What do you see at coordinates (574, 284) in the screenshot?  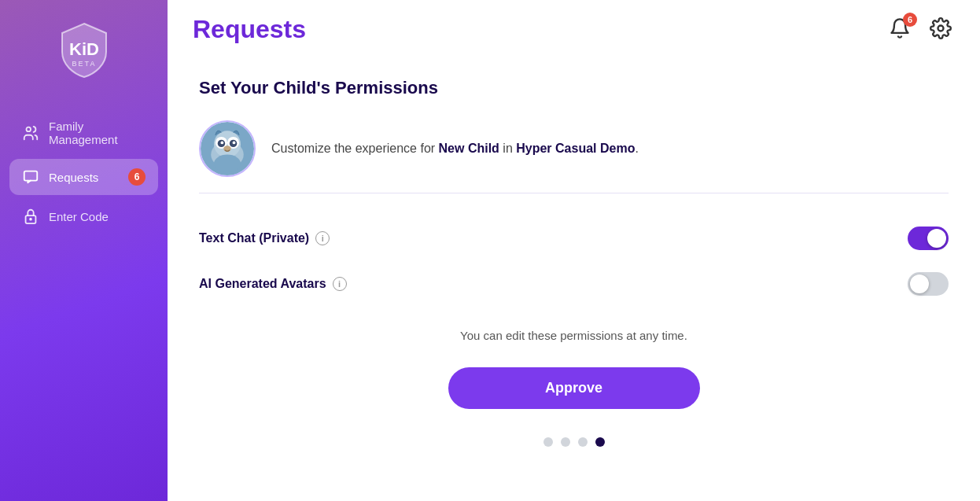 I see `permission-ai-avatars: AI Generated Avatars i` at bounding box center [574, 284].